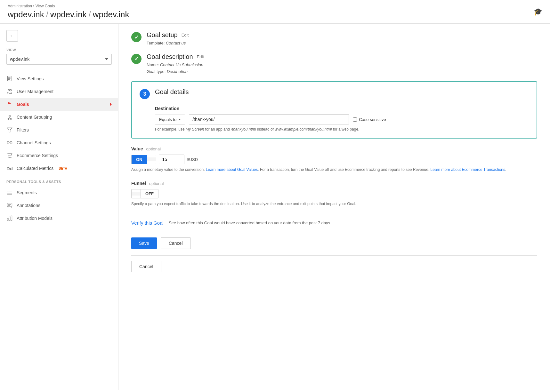 This screenshot has height=392, width=550. Describe the element at coordinates (10, 79) in the screenshot. I see `doc-icon` at that location.